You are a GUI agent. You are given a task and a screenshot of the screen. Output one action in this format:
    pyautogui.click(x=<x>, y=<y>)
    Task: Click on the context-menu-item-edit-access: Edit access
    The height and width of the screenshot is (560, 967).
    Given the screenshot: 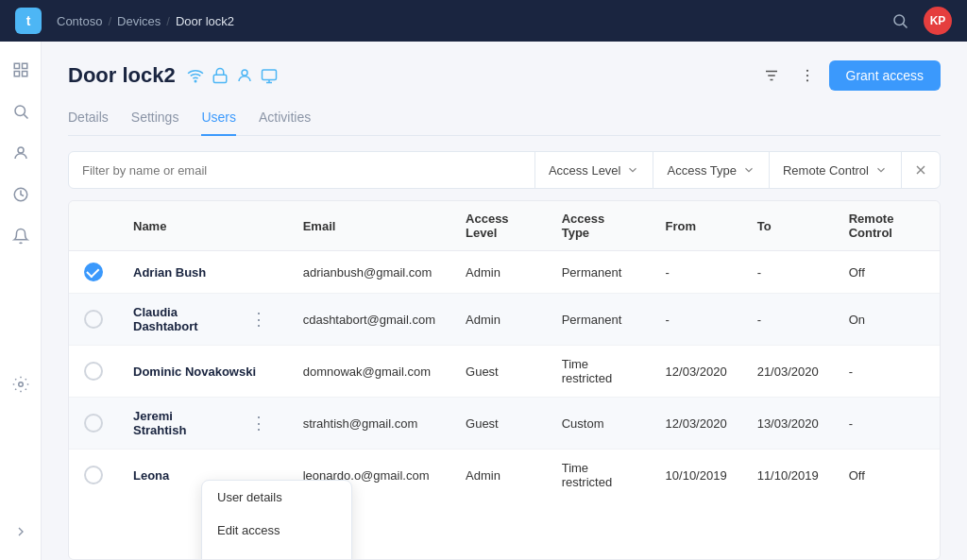 What is the action you would take?
    pyautogui.click(x=277, y=531)
    